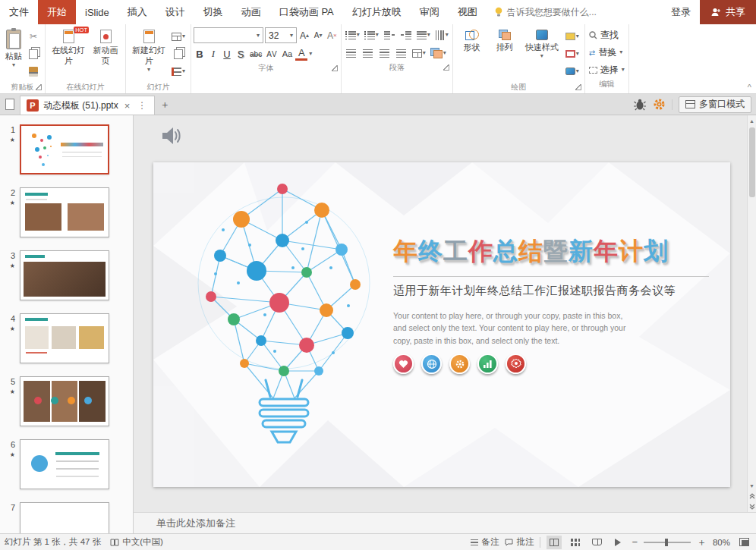  What do you see at coordinates (227, 54) in the screenshot?
I see `underline-button: U` at bounding box center [227, 54].